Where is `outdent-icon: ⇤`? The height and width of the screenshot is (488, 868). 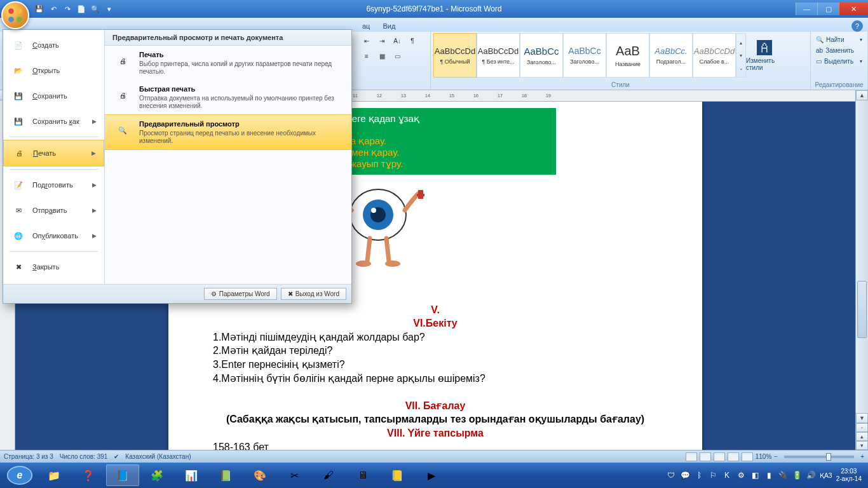 outdent-icon: ⇤ is located at coordinates (367, 41).